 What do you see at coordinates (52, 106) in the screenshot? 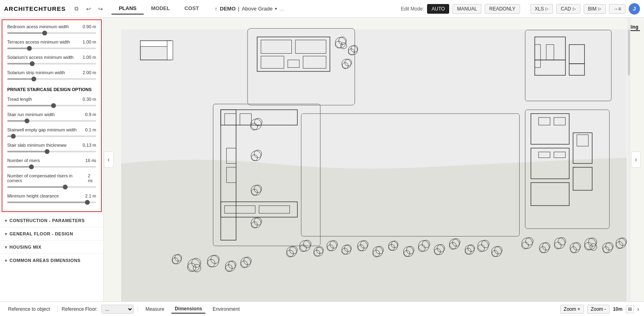
I see `slider-tread` at bounding box center [52, 106].